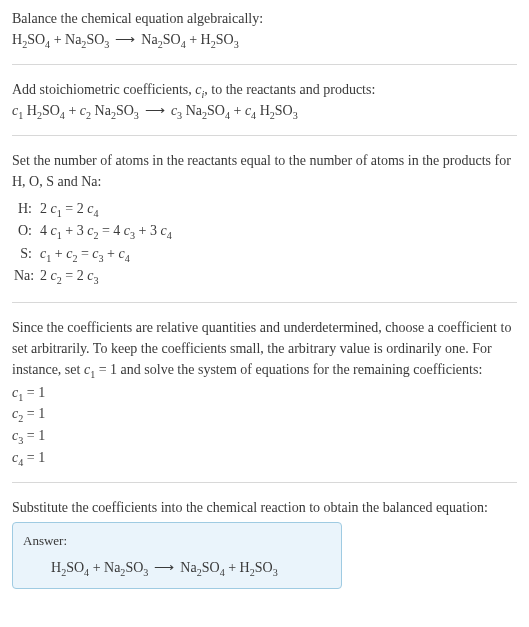  Describe the element at coordinates (264, 508) in the screenshot. I see `final-text: Substitute the coefficients into the che…` at that location.